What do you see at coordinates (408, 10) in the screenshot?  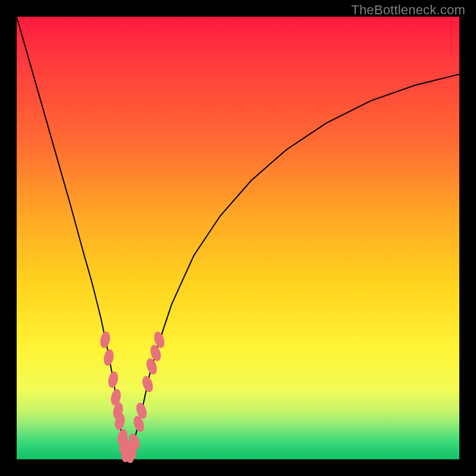 I see `watermark-text: TheBottleneck.com` at bounding box center [408, 10].